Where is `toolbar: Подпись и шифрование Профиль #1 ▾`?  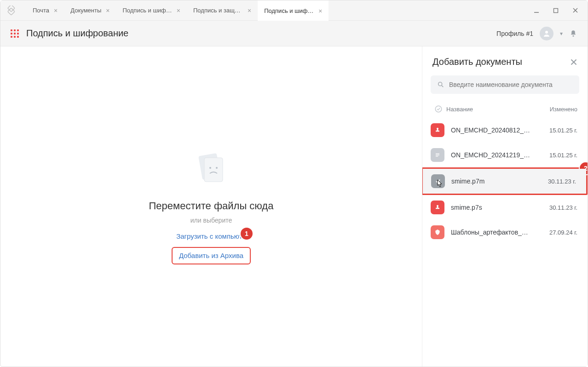
toolbar: Подпись и шифрование Профиль #1 ▾ is located at coordinates (294, 34).